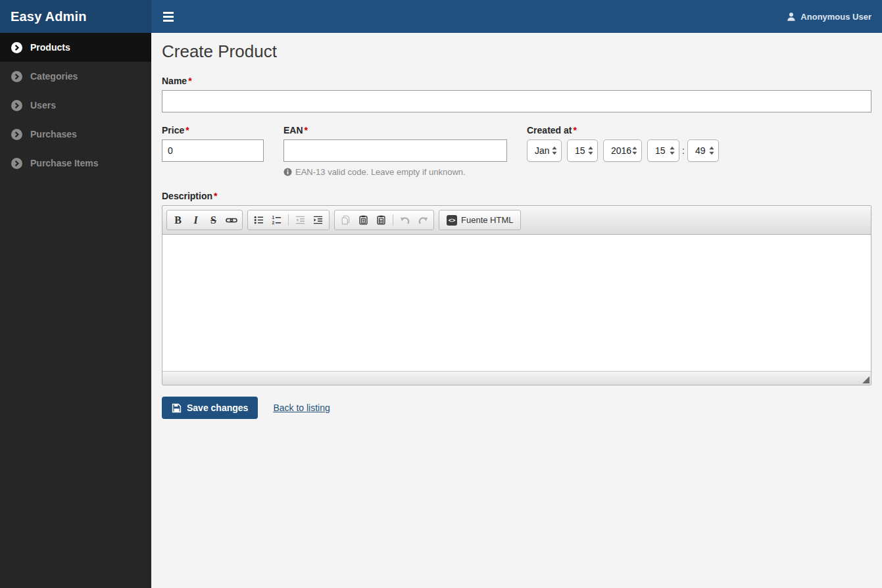 Image resolution: width=882 pixels, height=588 pixels. What do you see at coordinates (836, 17) in the screenshot?
I see `user-name: Anonymous User` at bounding box center [836, 17].